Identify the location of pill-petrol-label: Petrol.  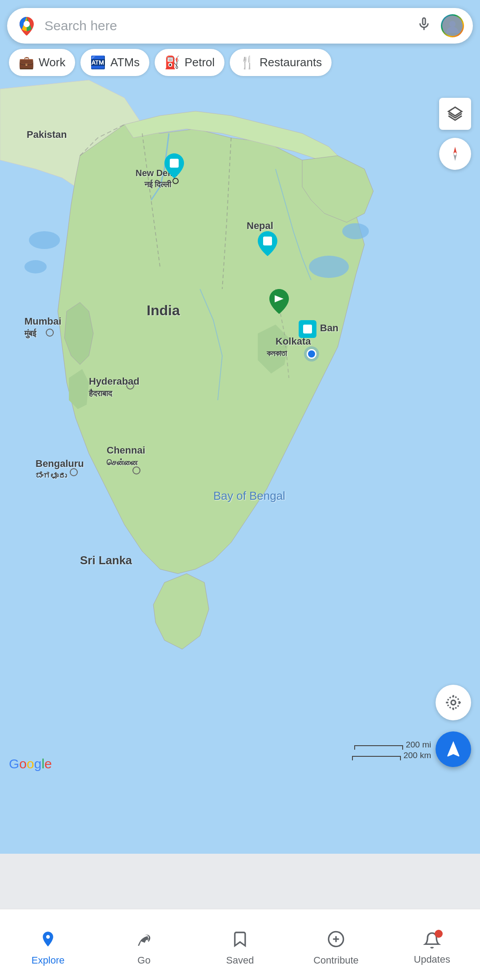
(200, 62).